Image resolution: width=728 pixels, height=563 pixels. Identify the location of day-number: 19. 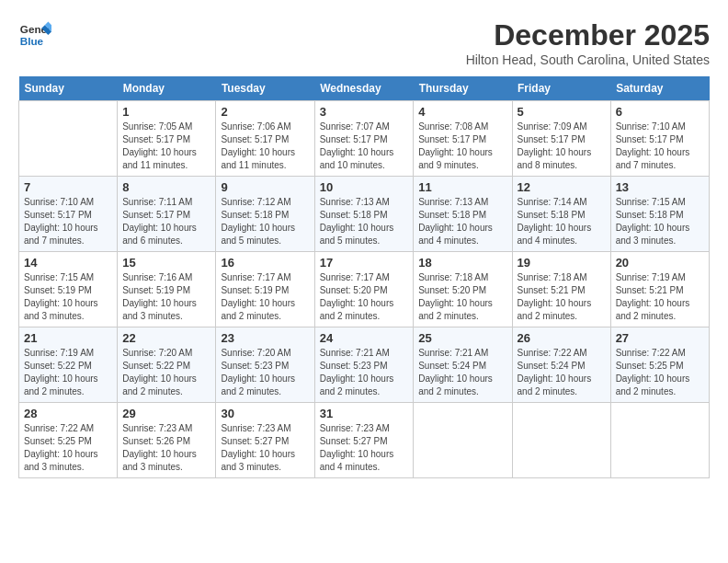
(562, 263).